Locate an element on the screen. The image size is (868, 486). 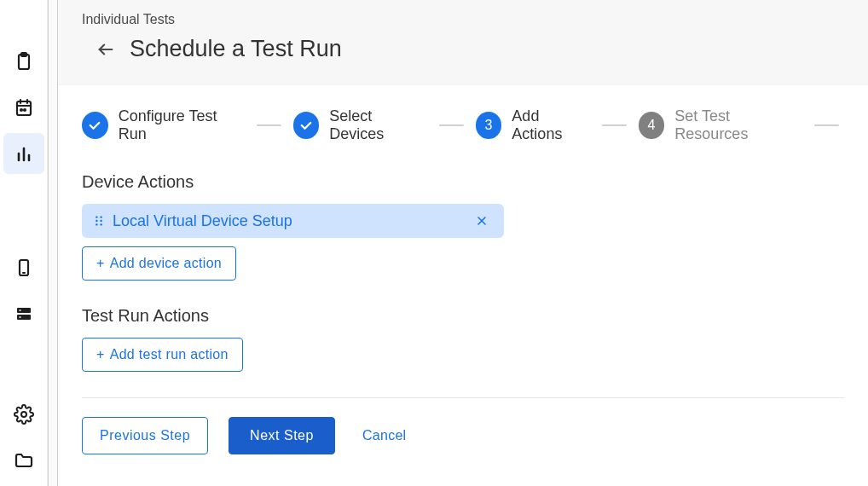
remove-action-button is located at coordinates (482, 221).